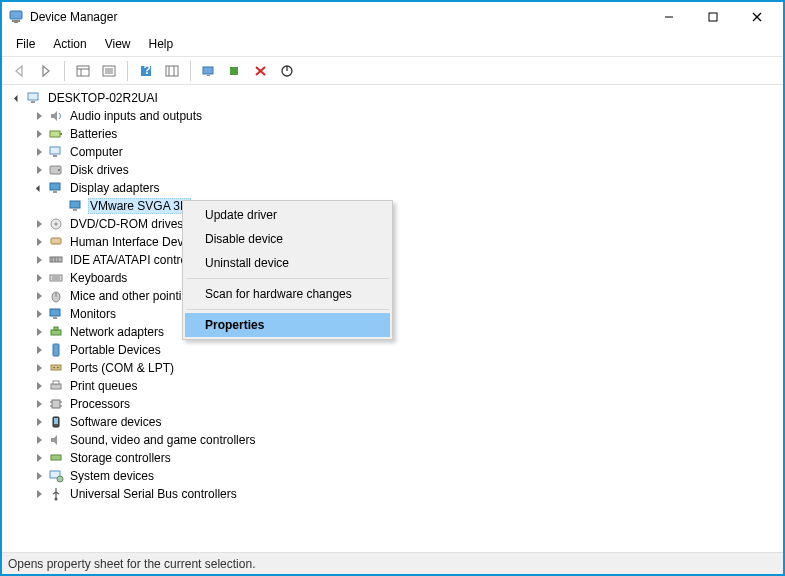  What do you see at coordinates (56, 278) in the screenshot?
I see `keyboard-icon` at bounding box center [56, 278].